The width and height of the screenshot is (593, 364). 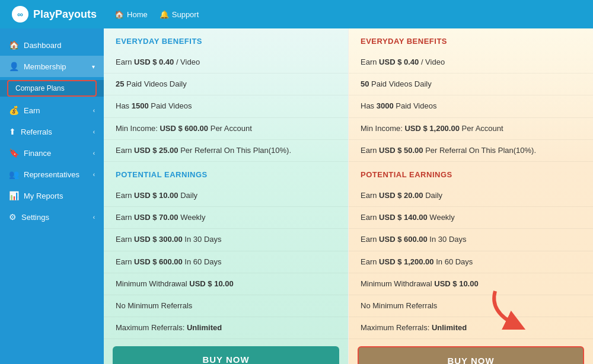 I want to click on left-potential-header: POTENTIAL EARNINGS, so click(x=226, y=173).